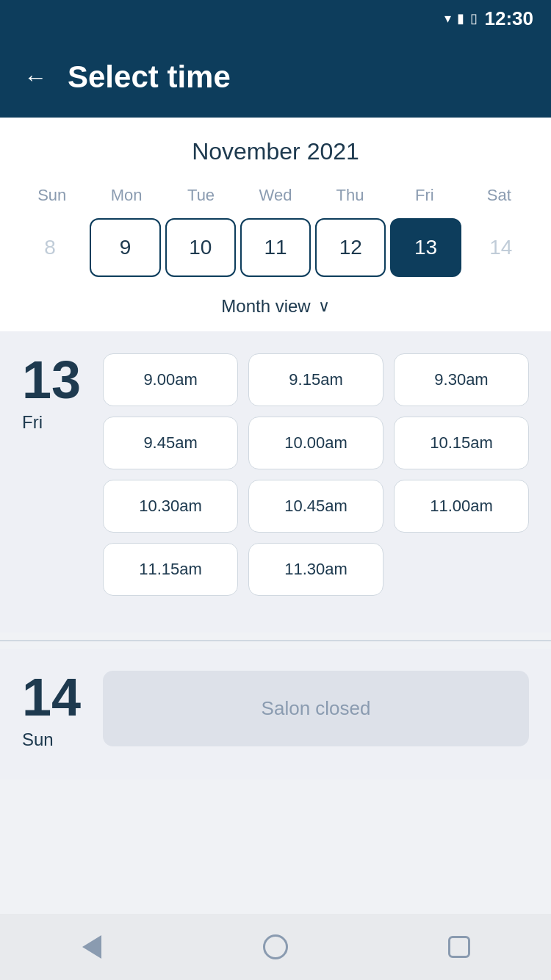 The width and height of the screenshot is (551, 980). What do you see at coordinates (459, 947) in the screenshot?
I see `nav-recents-icon` at bounding box center [459, 947].